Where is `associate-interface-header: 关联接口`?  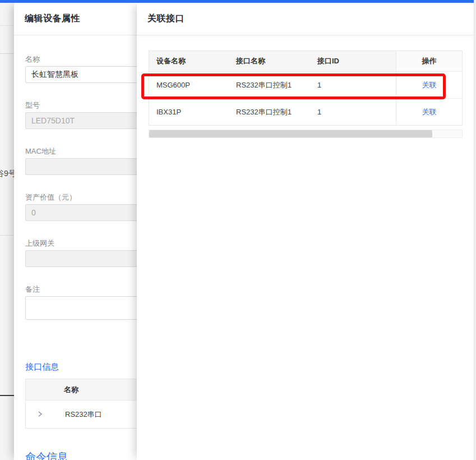 associate-interface-header: 关联接口 is located at coordinates (305, 19).